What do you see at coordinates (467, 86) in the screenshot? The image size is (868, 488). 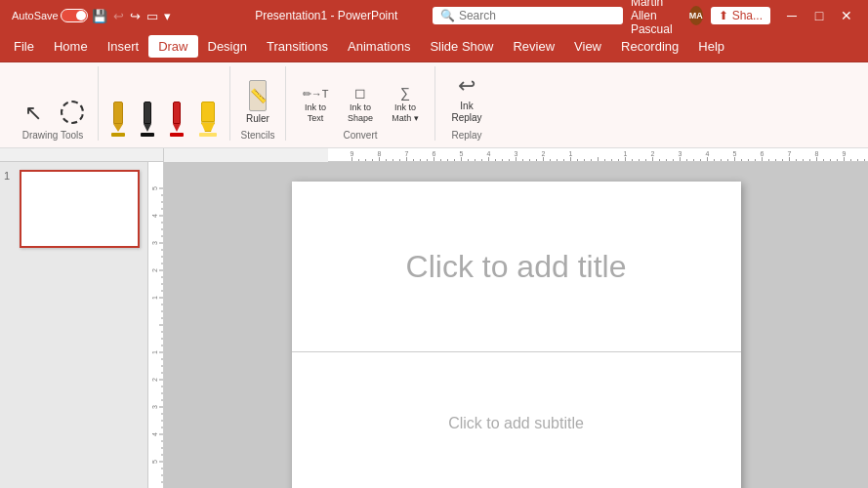 I see `ink-replay-icon: ↩` at bounding box center [467, 86].